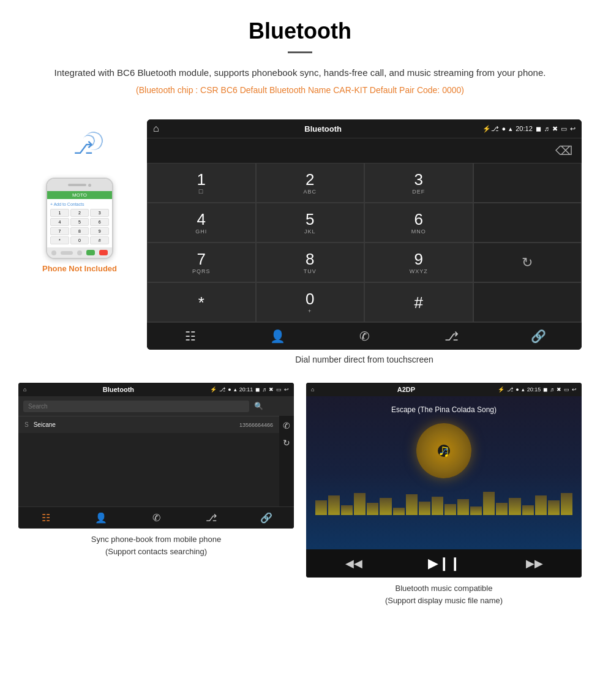 Image resolution: width=600 pixels, height=700 pixels. Describe the element at coordinates (149, 470) in the screenshot. I see `pb-empty-space` at that location.